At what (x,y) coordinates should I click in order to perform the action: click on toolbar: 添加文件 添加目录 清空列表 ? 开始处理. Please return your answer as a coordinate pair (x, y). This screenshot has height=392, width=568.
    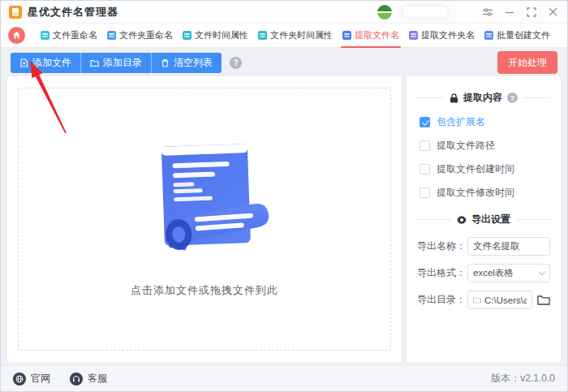
    Looking at the image, I should click on (284, 62).